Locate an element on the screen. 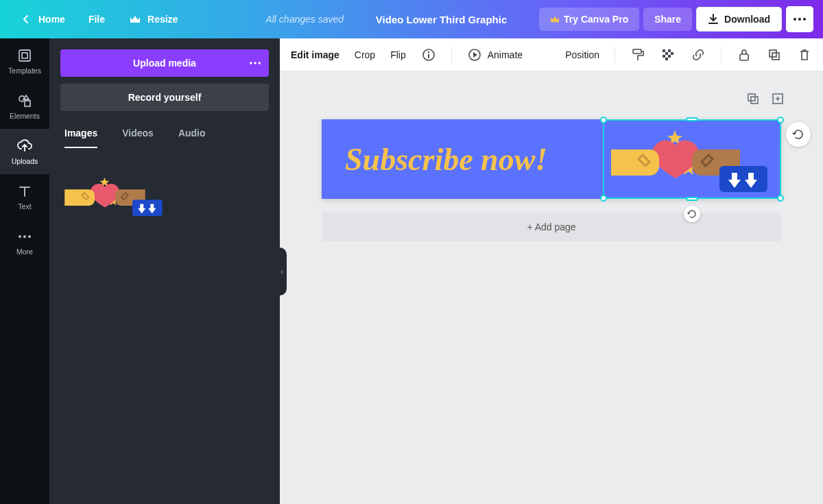 Image resolution: width=823 pixels, height=504 pixels. tab-images: Images is located at coordinates (81, 138).